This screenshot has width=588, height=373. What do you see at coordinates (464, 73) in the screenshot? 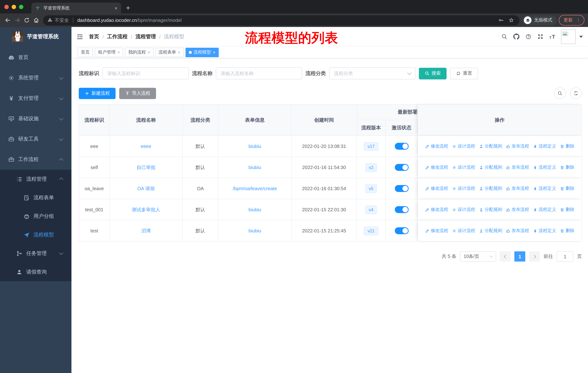
I see `reset-button: 重置` at bounding box center [464, 73].